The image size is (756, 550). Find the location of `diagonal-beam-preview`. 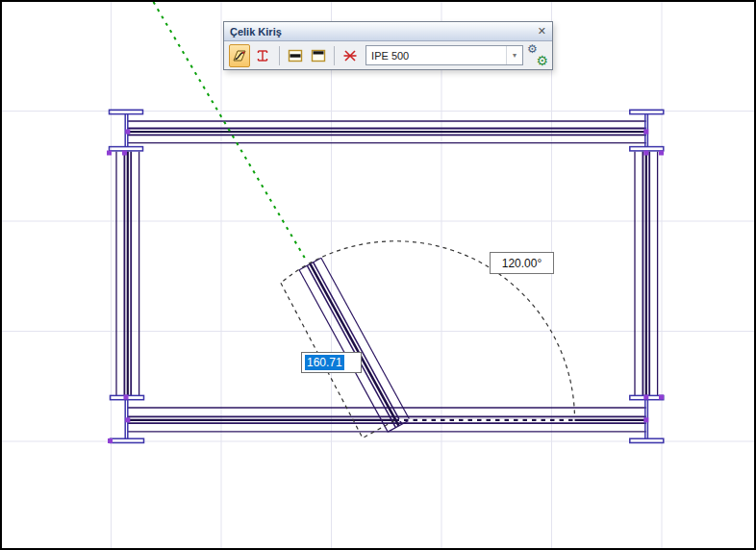

diagonal-beam-preview is located at coordinates (354, 344).